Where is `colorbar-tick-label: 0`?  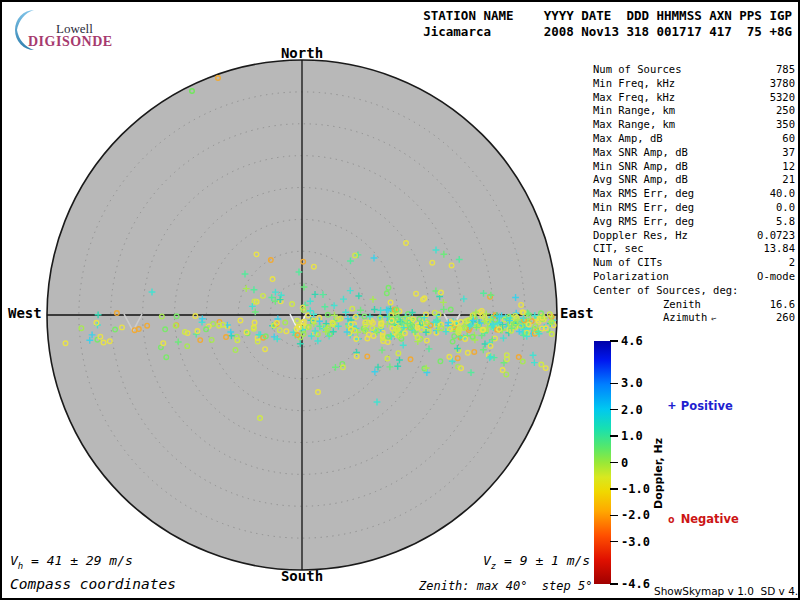
colorbar-tick-label: 0 is located at coordinates (624, 463).